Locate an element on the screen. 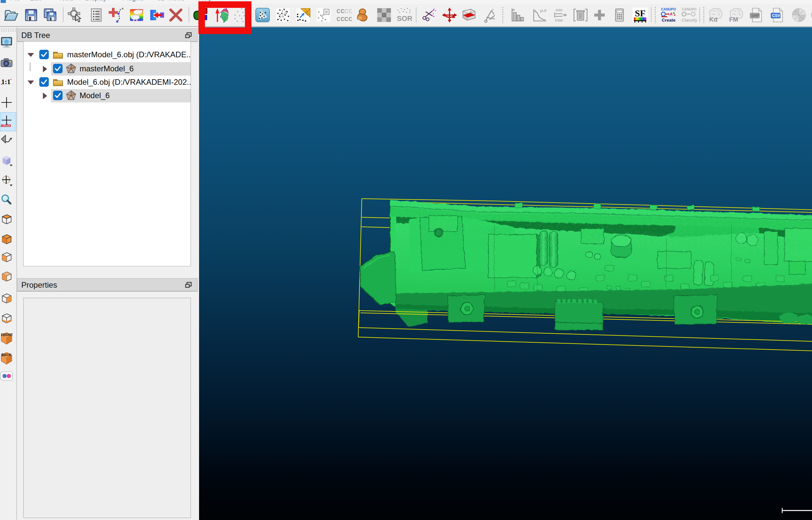  add-scalar-field-icon is located at coordinates (600, 15).